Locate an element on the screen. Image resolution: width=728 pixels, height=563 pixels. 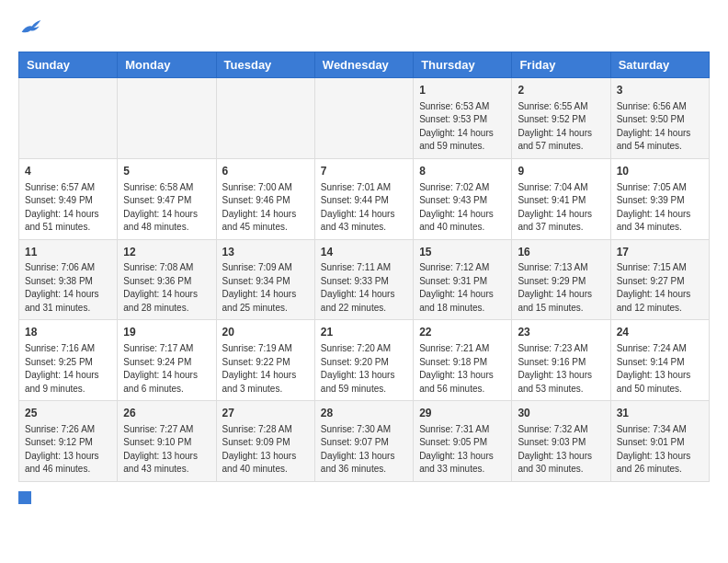
calendar-cell: 1Sunrise: 6:53 AM Sunset: 9:53 PM Daylig… is located at coordinates (463, 119).